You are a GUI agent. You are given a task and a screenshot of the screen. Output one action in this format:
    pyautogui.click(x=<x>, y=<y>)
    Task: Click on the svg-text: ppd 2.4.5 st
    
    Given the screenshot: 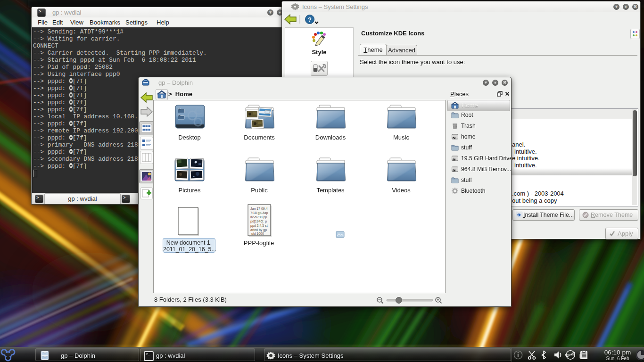 What is the action you would take?
    pyautogui.click(x=259, y=226)
    